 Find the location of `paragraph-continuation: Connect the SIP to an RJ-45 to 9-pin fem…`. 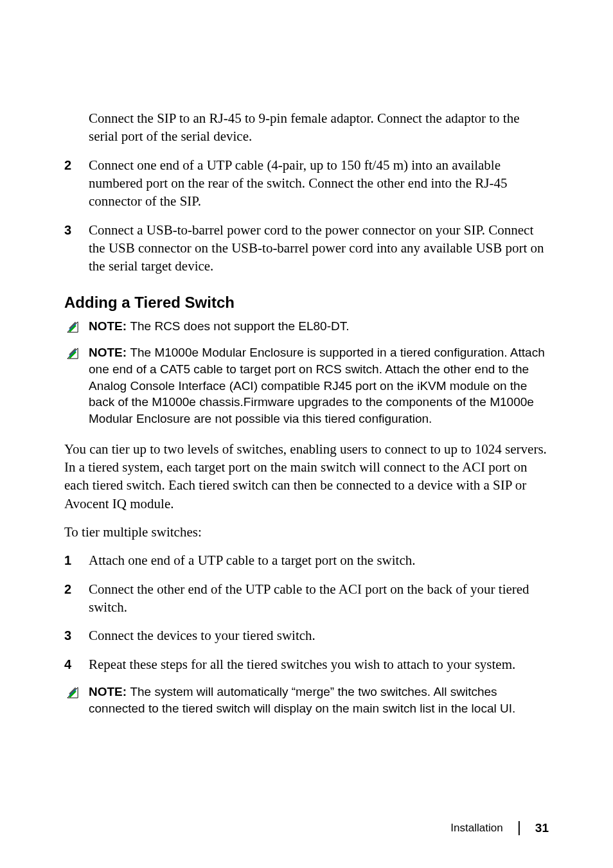

paragraph-continuation: Connect the SIP to an RJ-45 to 9-pin fem… is located at coordinates (306, 127).